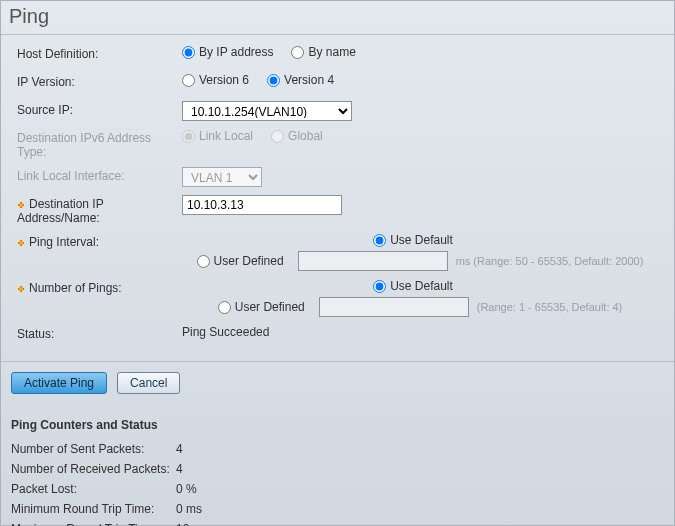 The width and height of the screenshot is (675, 526). What do you see at coordinates (309, 80) in the screenshot?
I see `ipver-v4-text: Version 4` at bounding box center [309, 80].